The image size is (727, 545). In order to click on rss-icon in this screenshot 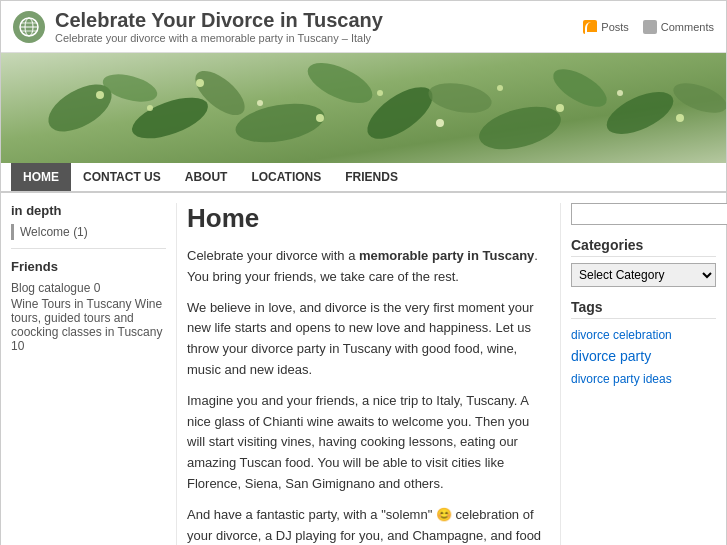, I will do `click(590, 27)`.